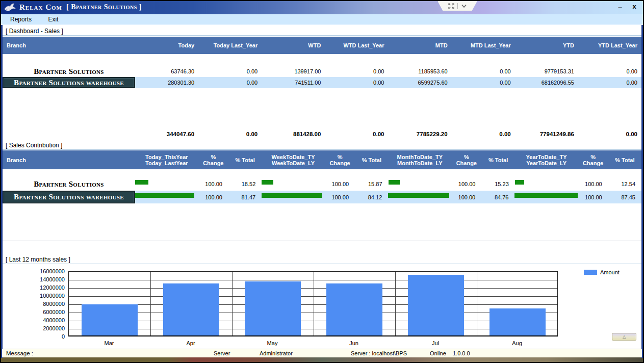 This screenshot has width=644, height=363. Describe the element at coordinates (293, 71) in the screenshot. I see `cell-wtd: 139917.00` at that location.